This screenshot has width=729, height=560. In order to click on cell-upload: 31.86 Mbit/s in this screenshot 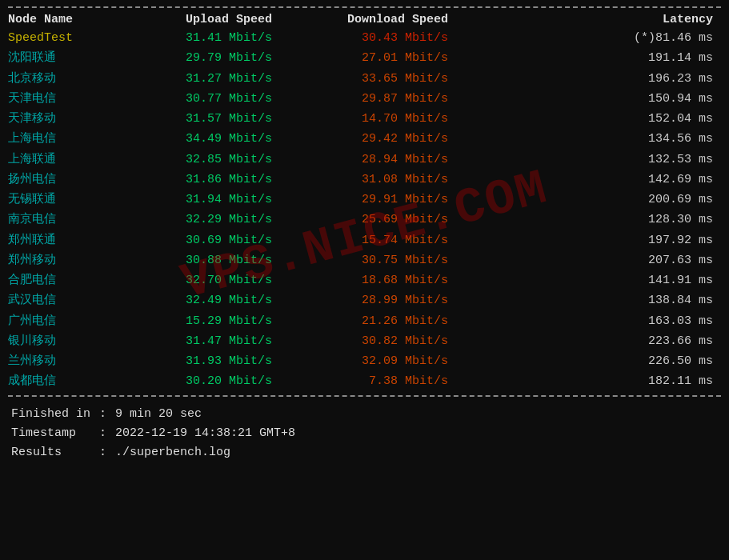, I will do `click(204, 179)`.